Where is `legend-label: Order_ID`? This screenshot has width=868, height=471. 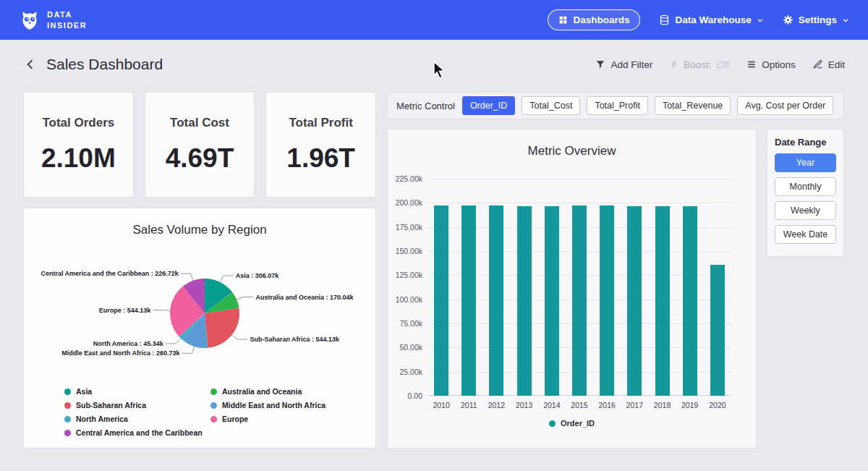 legend-label: Order_ID is located at coordinates (577, 423).